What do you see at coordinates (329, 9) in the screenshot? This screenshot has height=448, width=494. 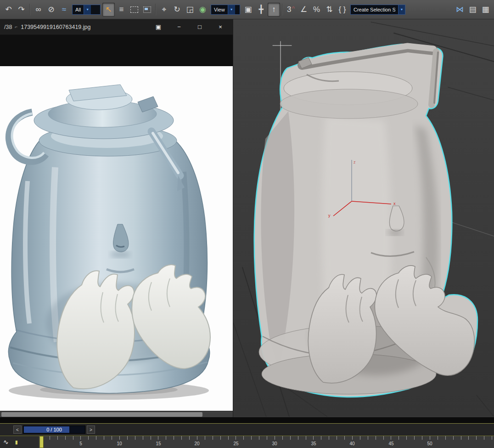 I see `spinner-snap-icon: ⇅` at bounding box center [329, 9].